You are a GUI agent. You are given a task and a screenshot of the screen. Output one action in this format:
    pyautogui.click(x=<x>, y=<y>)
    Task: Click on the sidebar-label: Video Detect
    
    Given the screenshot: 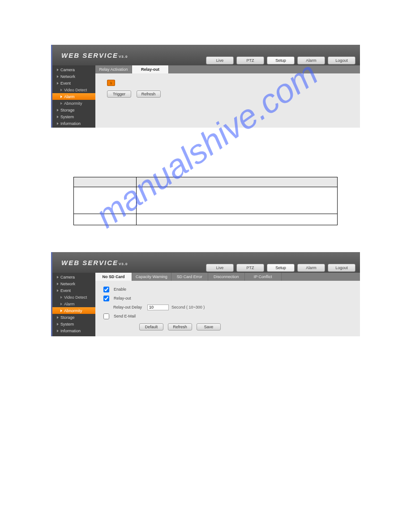 What is the action you would take?
    pyautogui.click(x=75, y=90)
    